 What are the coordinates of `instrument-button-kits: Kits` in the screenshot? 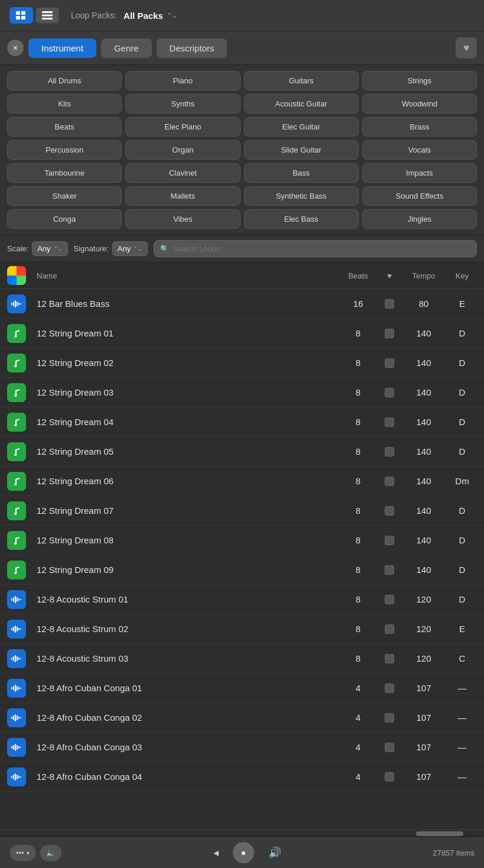 It's located at (64, 104).